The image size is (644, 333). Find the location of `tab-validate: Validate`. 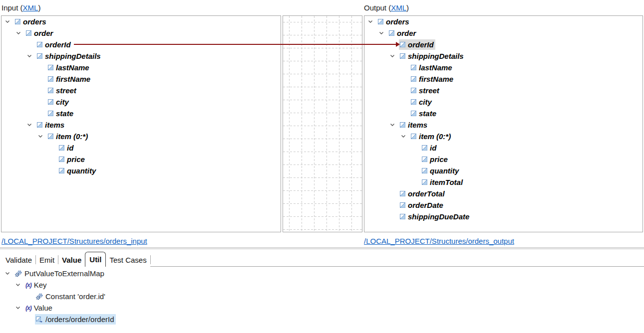

tab-validate: Validate is located at coordinates (19, 260).